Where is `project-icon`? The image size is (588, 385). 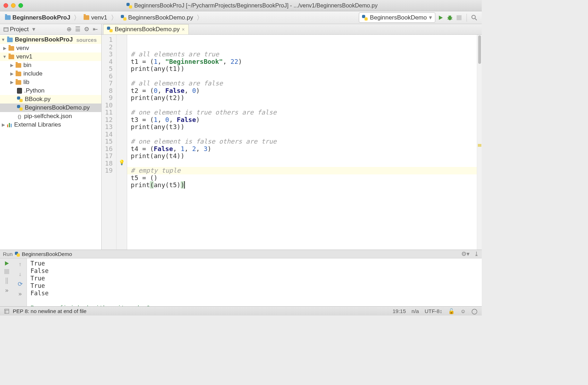 project-icon is located at coordinates (6, 29).